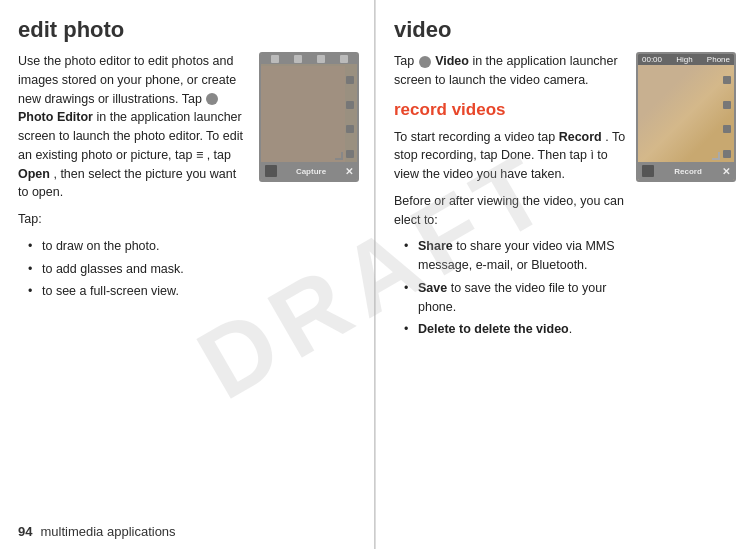  What do you see at coordinates (309, 117) in the screenshot?
I see `photo-screen-inner: Capture ✕` at bounding box center [309, 117].